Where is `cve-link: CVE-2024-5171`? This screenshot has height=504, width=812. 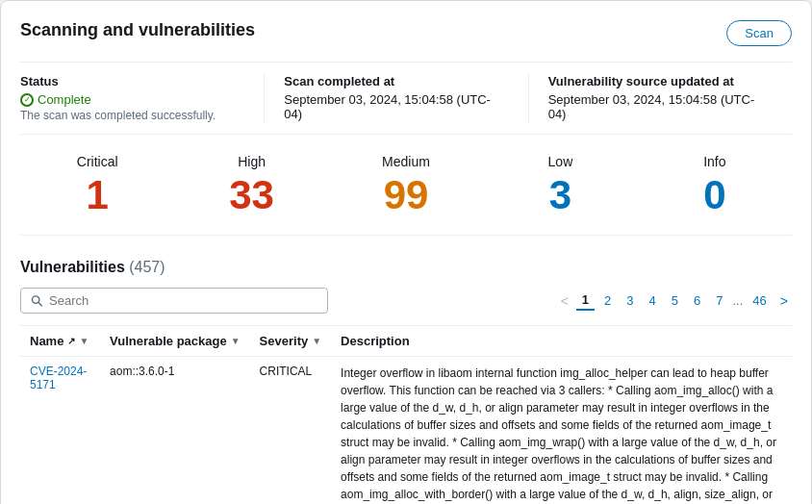 cve-link: CVE-2024-5171 is located at coordinates (58, 378).